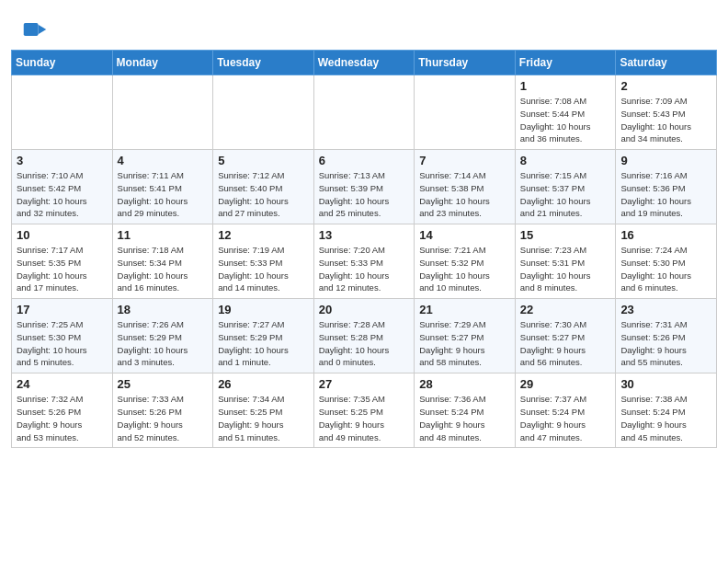 Image resolution: width=728 pixels, height=563 pixels. What do you see at coordinates (364, 160) in the screenshot?
I see `day-number: 6` at bounding box center [364, 160].